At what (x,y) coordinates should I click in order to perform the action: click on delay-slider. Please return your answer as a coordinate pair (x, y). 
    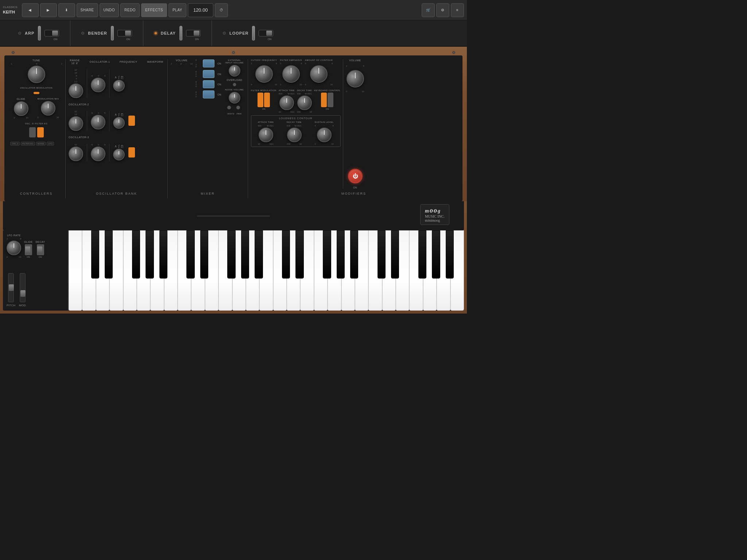
    Looking at the image, I should click on (181, 33).